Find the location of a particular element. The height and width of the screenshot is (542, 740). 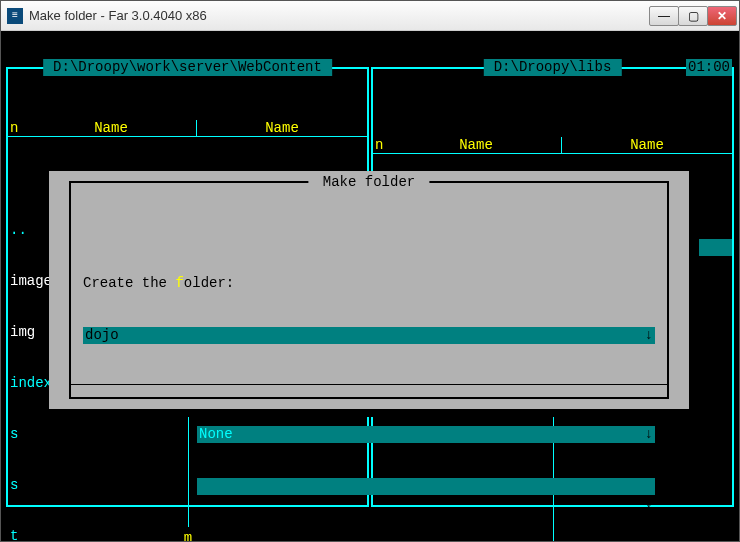

link-type-select: None ↓ is located at coordinates (426, 434).